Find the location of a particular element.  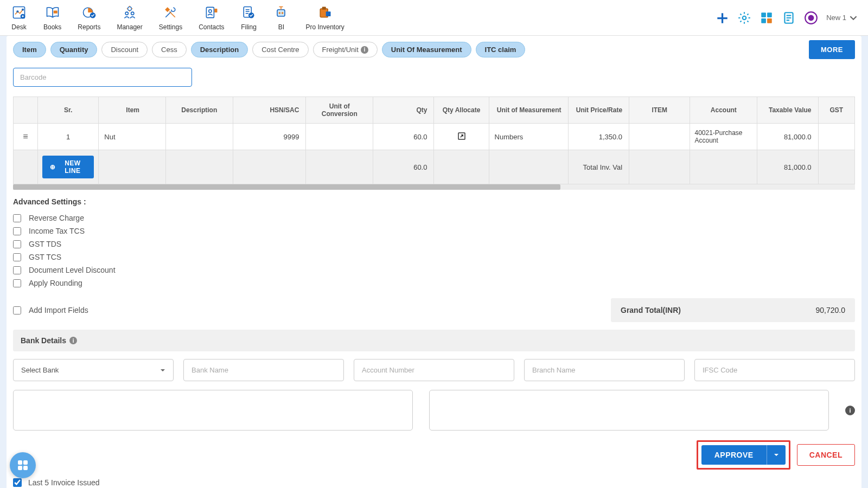

ifsc-code-input is located at coordinates (775, 370).